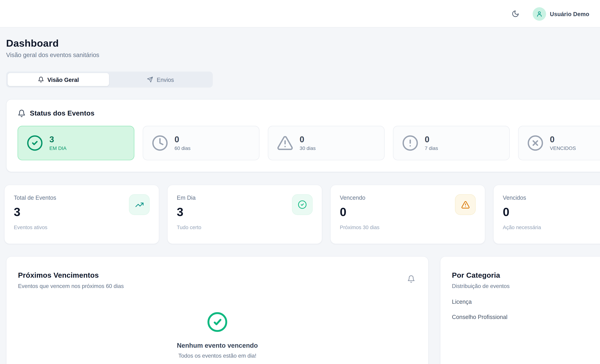 This screenshot has width=600, height=364. I want to click on panel-title: Próximos Vencimentos, so click(217, 275).